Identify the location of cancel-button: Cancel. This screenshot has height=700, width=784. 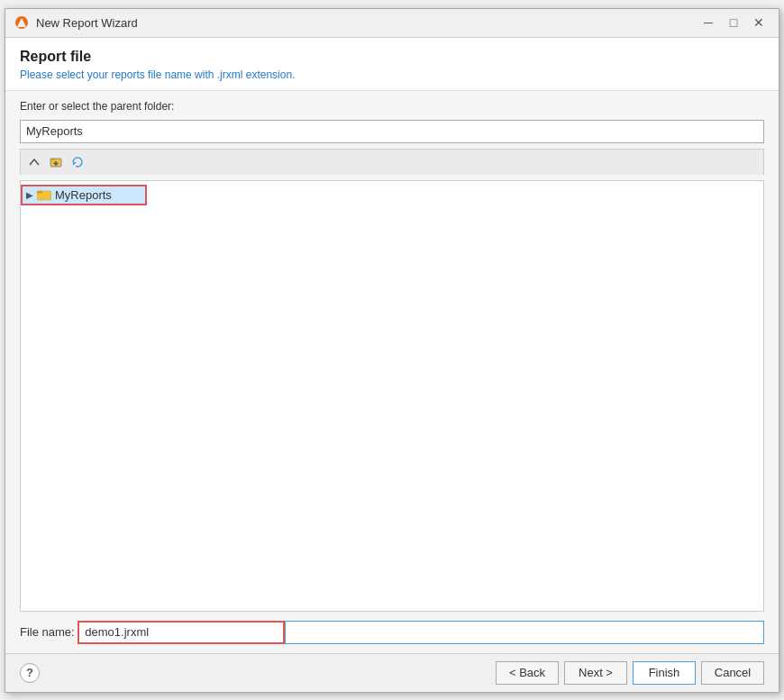
(733, 673).